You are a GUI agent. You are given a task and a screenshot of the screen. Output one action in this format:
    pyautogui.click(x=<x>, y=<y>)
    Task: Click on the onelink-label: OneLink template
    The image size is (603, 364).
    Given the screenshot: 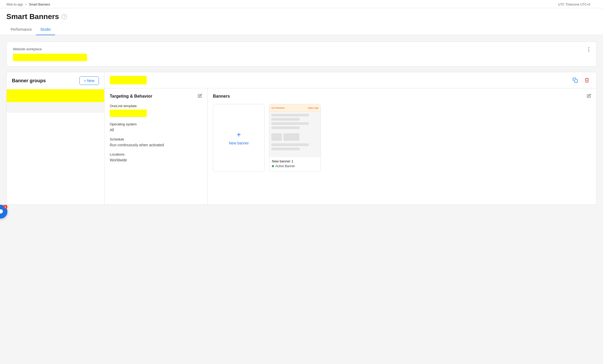 What is the action you would take?
    pyautogui.click(x=156, y=106)
    